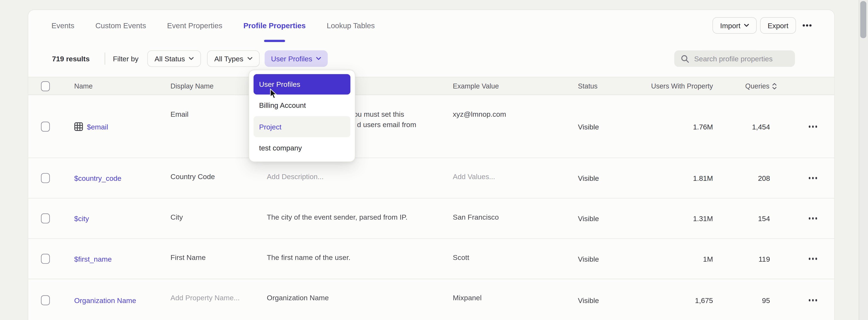 Image resolution: width=868 pixels, height=320 pixels. I want to click on tab-event-properties: Event Properties, so click(195, 26).